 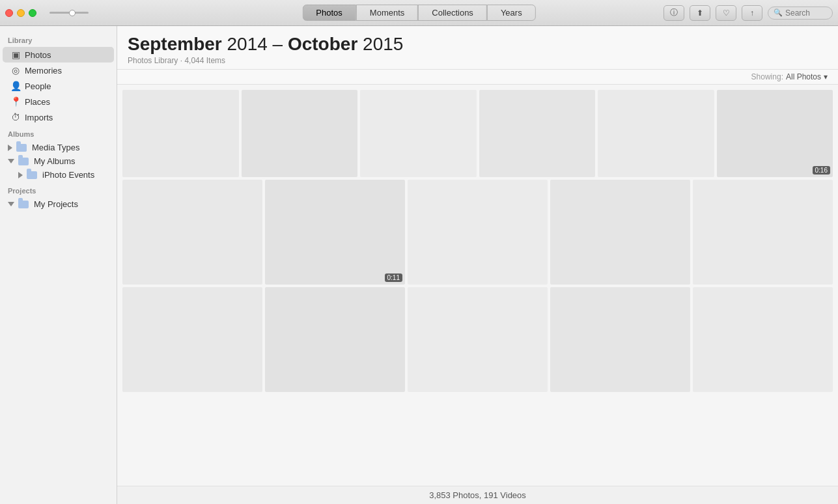 What do you see at coordinates (700, 13) in the screenshot?
I see `share-button: ⬆` at bounding box center [700, 13].